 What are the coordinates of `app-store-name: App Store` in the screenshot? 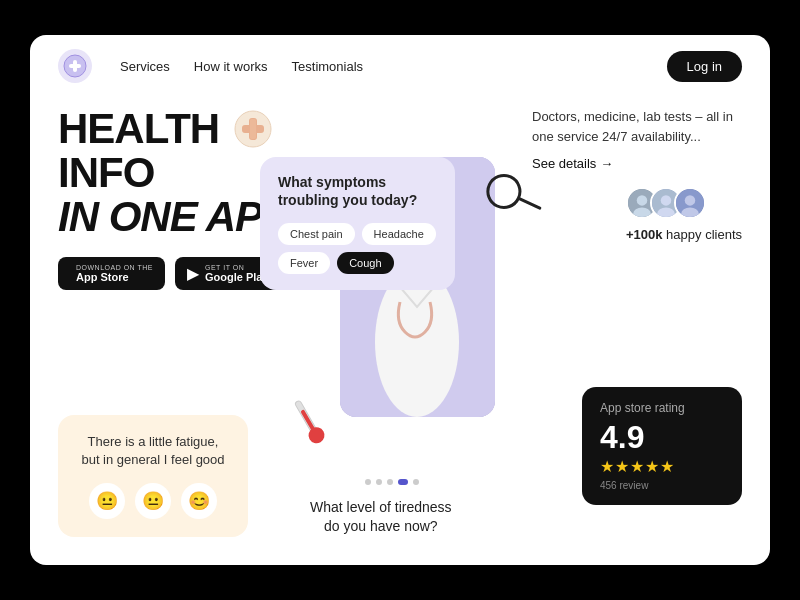 It's located at (102, 277).